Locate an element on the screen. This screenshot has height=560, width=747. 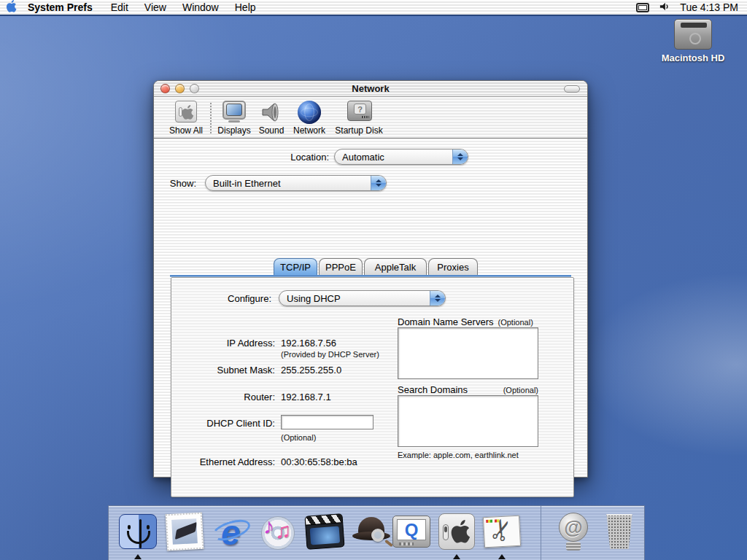
dock-separator is located at coordinates (541, 533).